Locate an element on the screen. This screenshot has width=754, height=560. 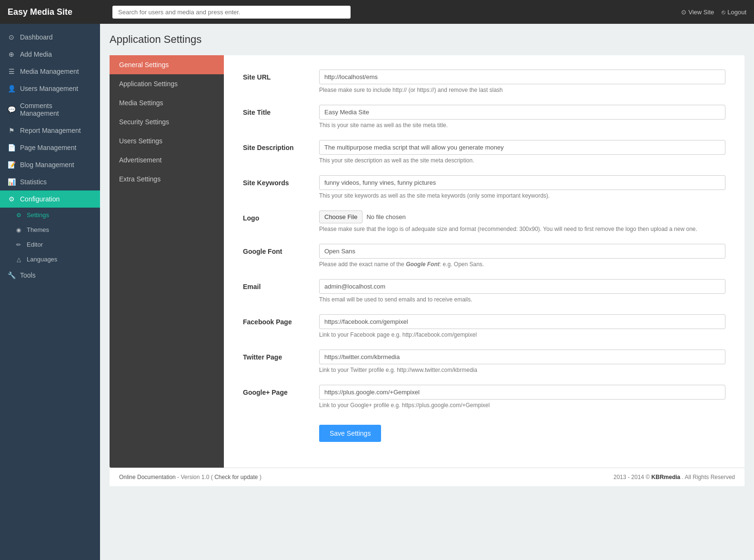
sidebar-sub-item-languages: △ Languages is located at coordinates (50, 259).